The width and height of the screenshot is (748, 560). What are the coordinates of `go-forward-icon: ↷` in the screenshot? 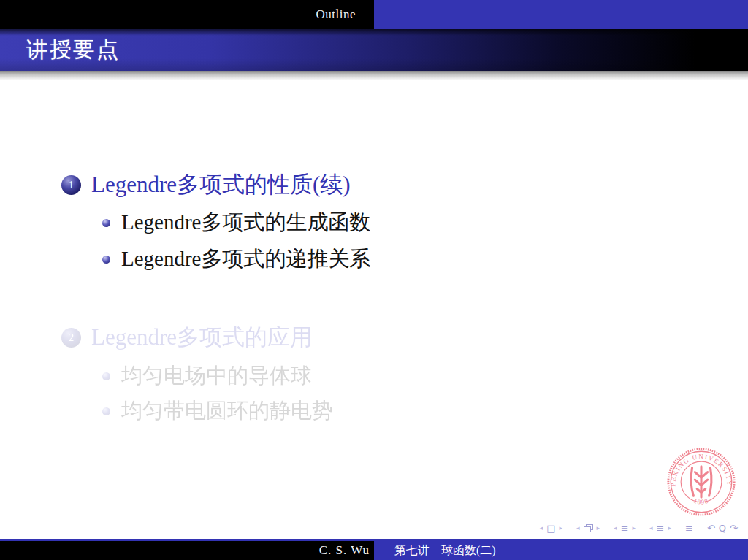 It's located at (733, 529).